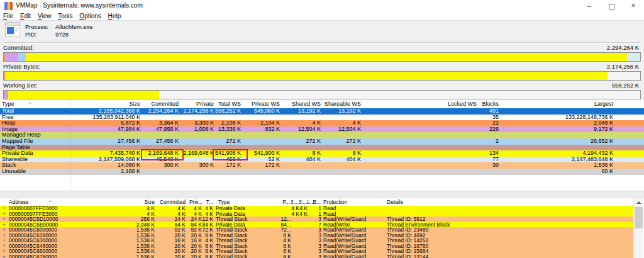 The height and width of the screenshot is (258, 644). What do you see at coordinates (204, 130) in the screenshot?
I see `cell: 1,008 K` at bounding box center [204, 130].